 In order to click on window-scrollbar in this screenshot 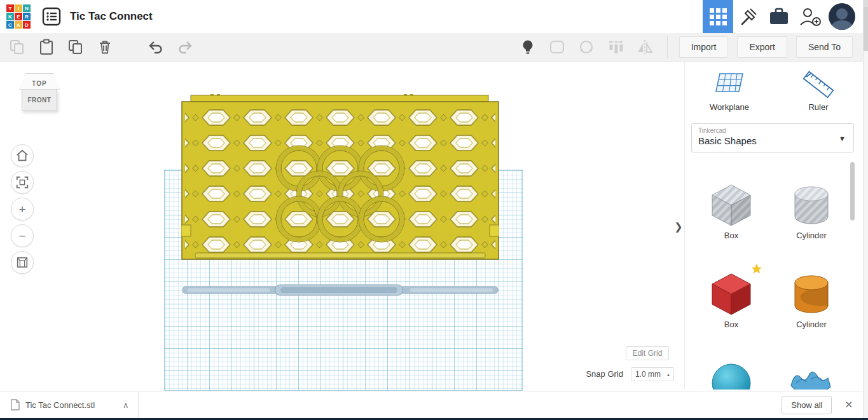, I will do `click(865, 209)`.